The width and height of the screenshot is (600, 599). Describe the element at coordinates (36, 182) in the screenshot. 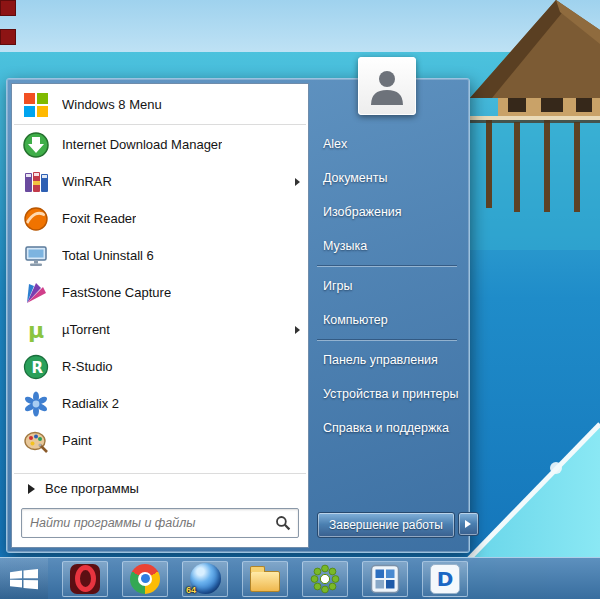

I see `winrar-icon` at that location.